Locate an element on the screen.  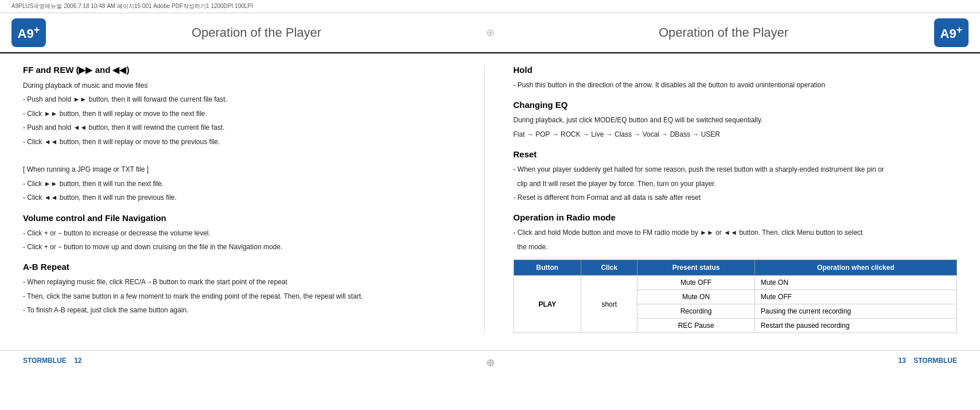
cell-button-1: PLAY is located at coordinates (547, 304).